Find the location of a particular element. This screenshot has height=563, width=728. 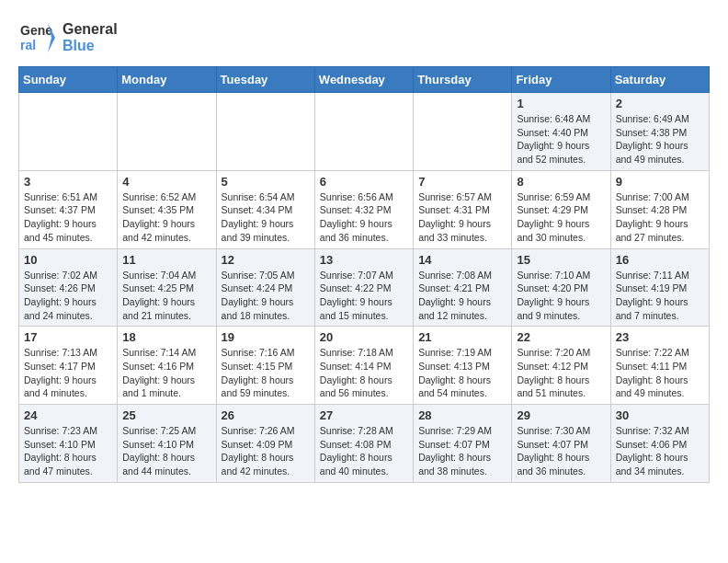

calendar-cell: 21Sunrise: 7:19 AM Sunset: 4:13 PM Dayli… is located at coordinates (463, 366).